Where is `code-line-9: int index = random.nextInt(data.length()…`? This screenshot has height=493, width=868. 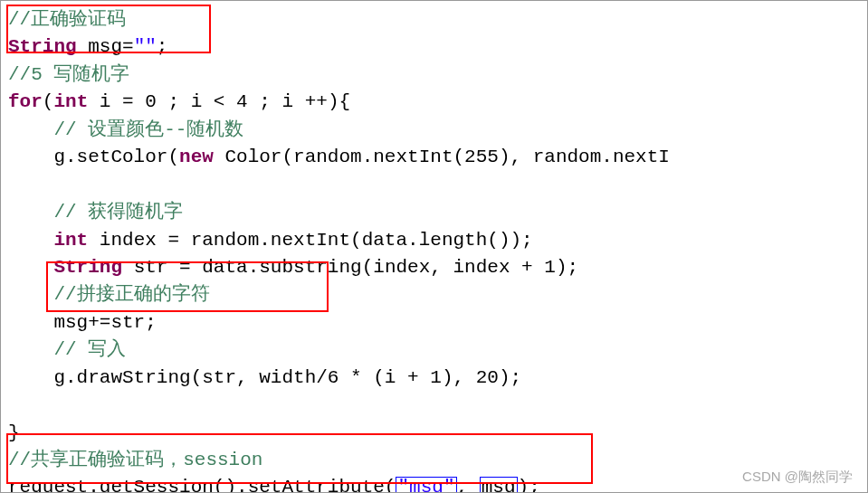
code-line-9: int index = random.nextInt(data.length()… is located at coordinates (434, 241).